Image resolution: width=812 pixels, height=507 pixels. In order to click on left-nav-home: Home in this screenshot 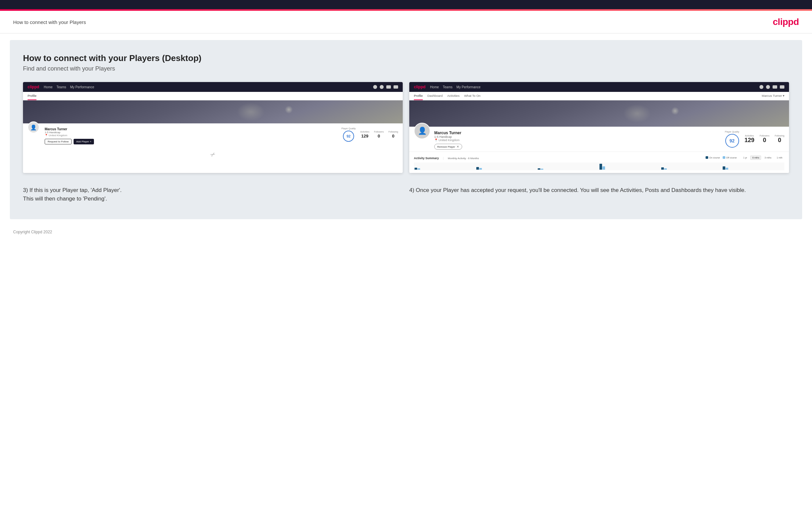, I will do `click(48, 87)`.